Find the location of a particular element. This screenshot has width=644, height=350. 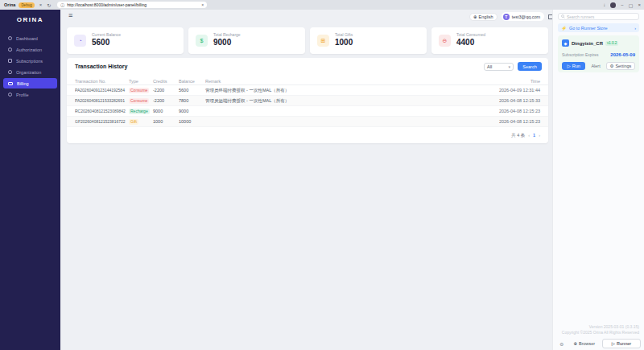

credits-cell: 1000 is located at coordinates (166, 121).